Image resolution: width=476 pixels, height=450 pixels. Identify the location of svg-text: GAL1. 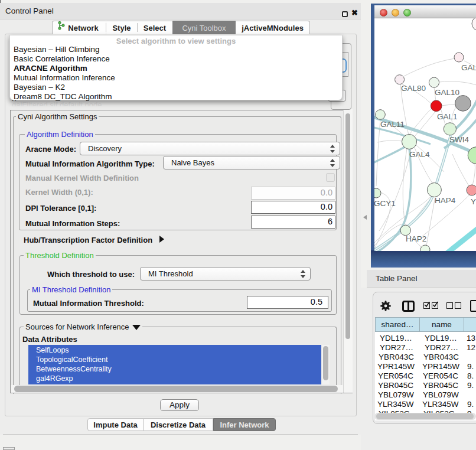
(448, 117).